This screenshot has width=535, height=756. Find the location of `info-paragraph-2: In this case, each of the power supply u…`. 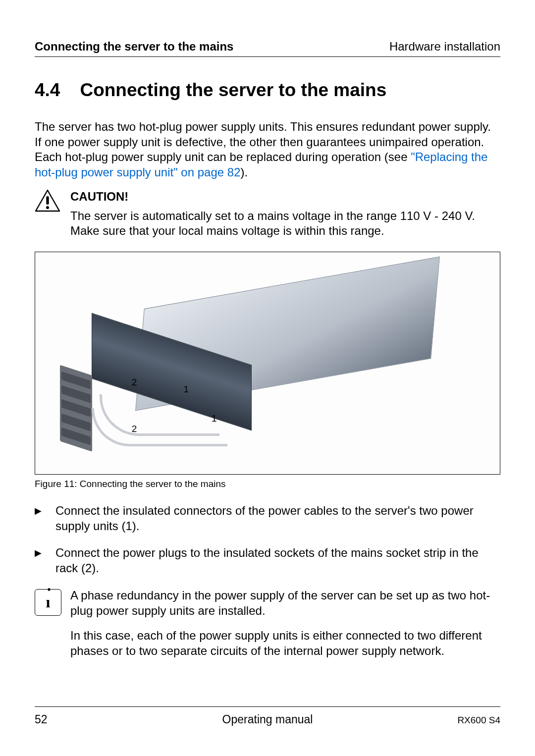

info-paragraph-2: In this case, each of the power supply u… is located at coordinates (285, 643).